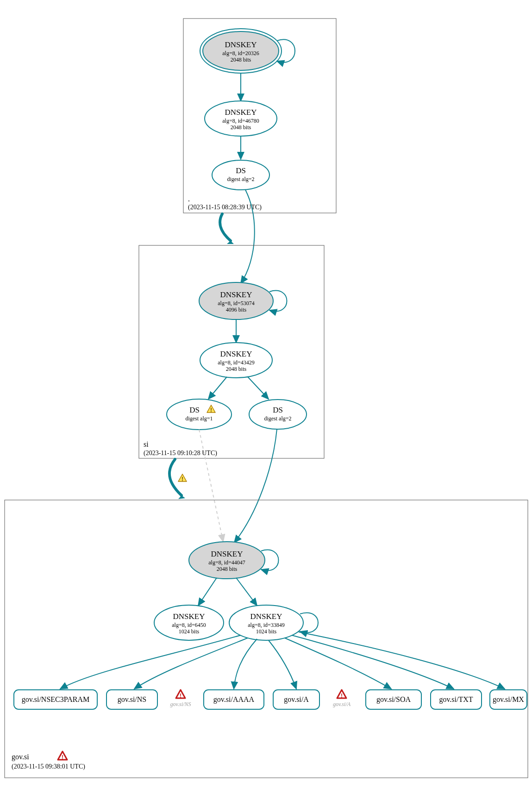  Describe the element at coordinates (227, 563) in the screenshot. I see `svg-text: alg=8, id=44047` at that location.